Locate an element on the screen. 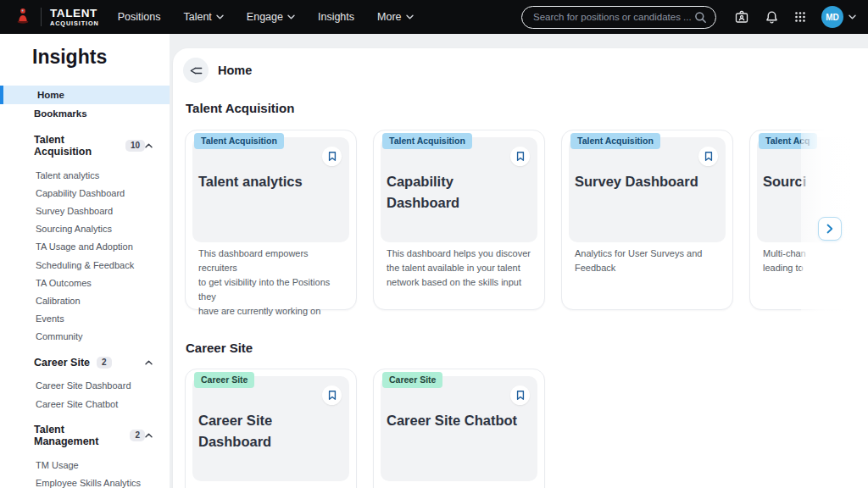 This screenshot has width=868, height=488. group-count-badge: 10 is located at coordinates (136, 146).